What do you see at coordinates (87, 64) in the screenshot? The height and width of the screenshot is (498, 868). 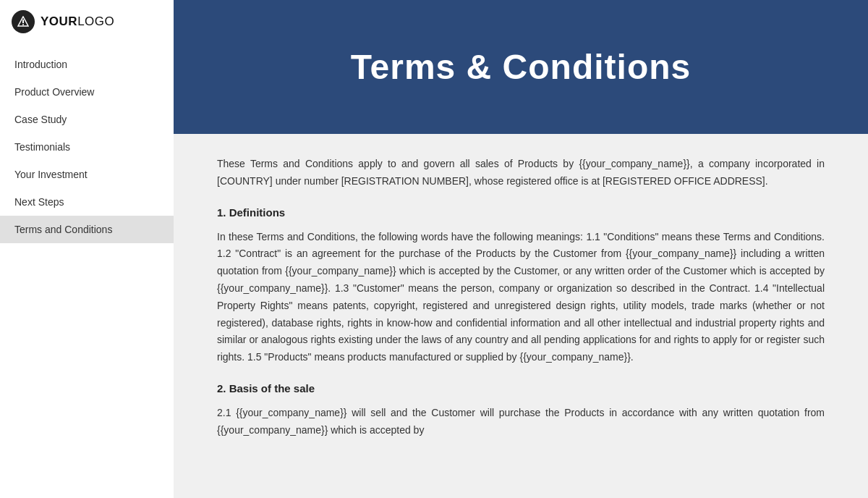 I see `sidebar-item-introduction: Introduction` at bounding box center [87, 64].